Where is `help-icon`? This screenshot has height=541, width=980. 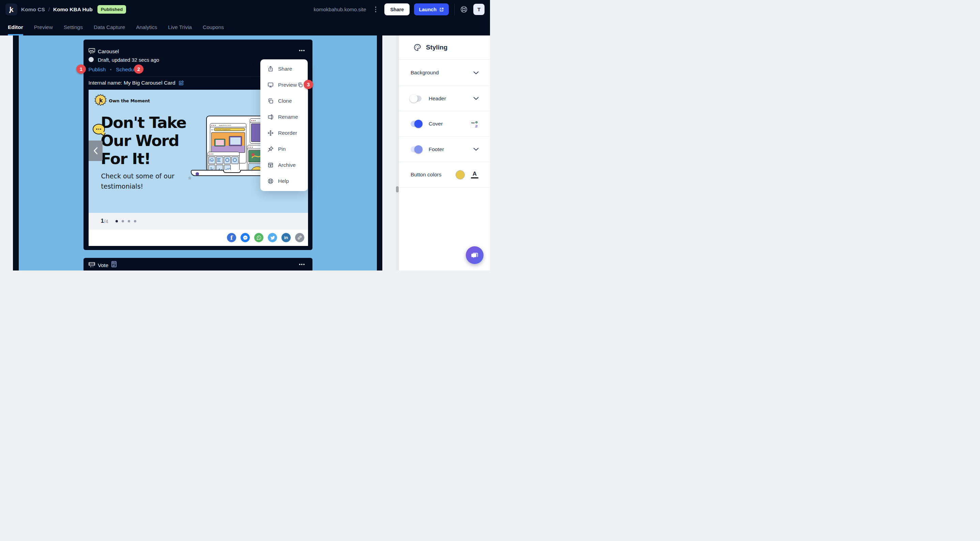
help-icon is located at coordinates (270, 181).